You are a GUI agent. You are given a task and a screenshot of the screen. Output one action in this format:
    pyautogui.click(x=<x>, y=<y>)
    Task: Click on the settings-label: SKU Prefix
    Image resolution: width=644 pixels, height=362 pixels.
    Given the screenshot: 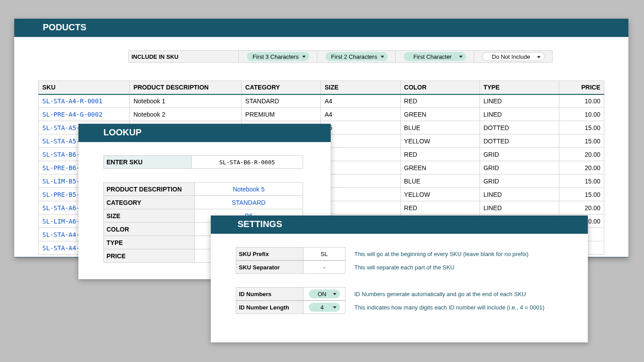 What is the action you would take?
    pyautogui.click(x=270, y=254)
    